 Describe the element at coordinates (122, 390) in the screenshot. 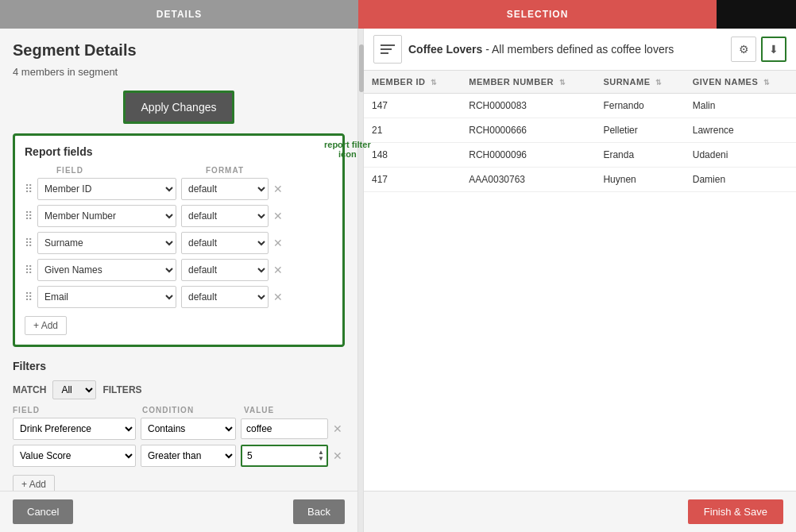

I see `filters-word: FILTERS` at that location.